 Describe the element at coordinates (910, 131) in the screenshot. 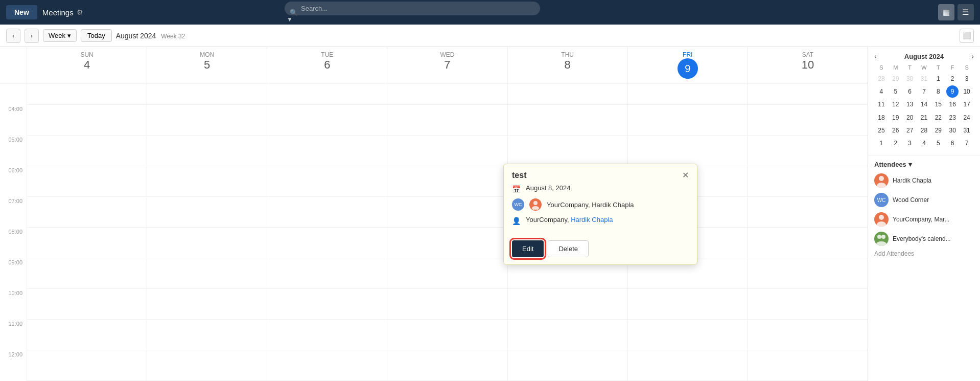

I see `mini-day: 27` at that location.